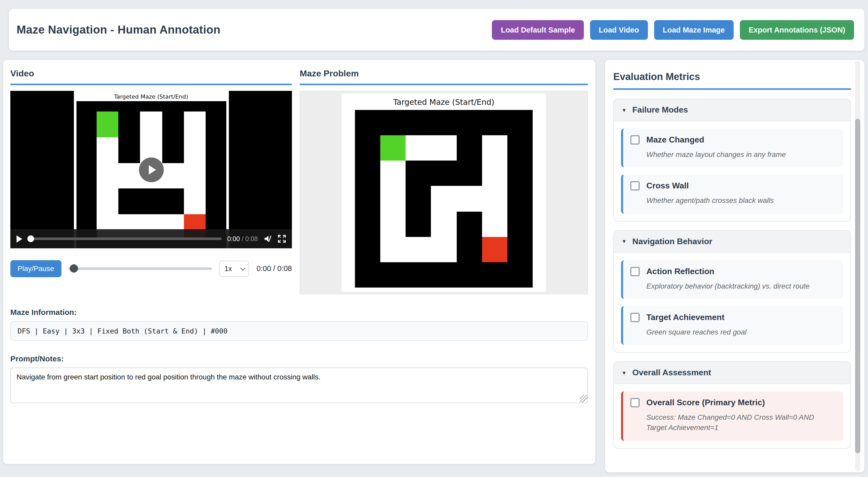 Image resolution: width=868 pixels, height=477 pixels. I want to click on maze-information-label: Maze Information:, so click(299, 312).